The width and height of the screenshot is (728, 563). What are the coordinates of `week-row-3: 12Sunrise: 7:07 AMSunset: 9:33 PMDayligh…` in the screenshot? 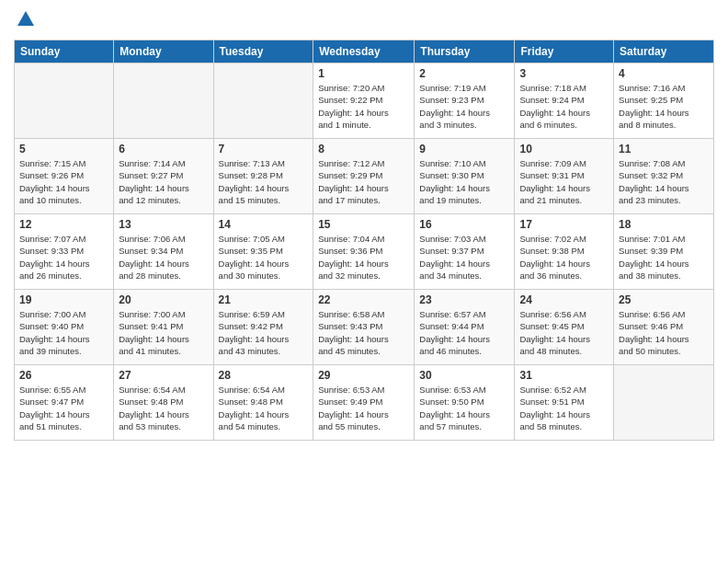 It's located at (364, 252).